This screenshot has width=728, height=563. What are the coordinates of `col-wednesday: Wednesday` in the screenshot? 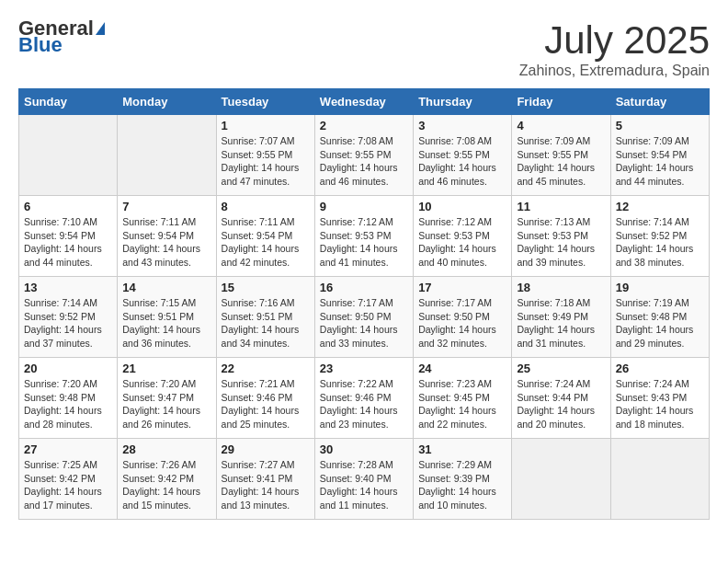 It's located at (364, 102).